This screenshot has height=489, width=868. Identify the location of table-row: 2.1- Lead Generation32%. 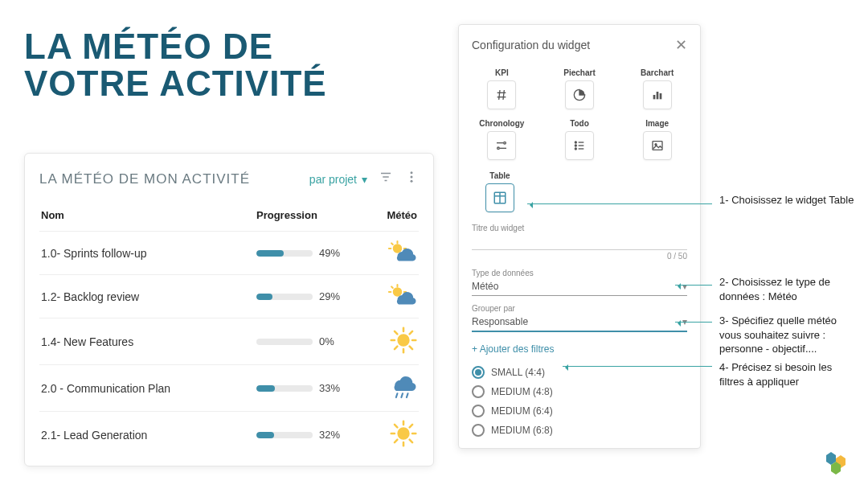
(229, 434).